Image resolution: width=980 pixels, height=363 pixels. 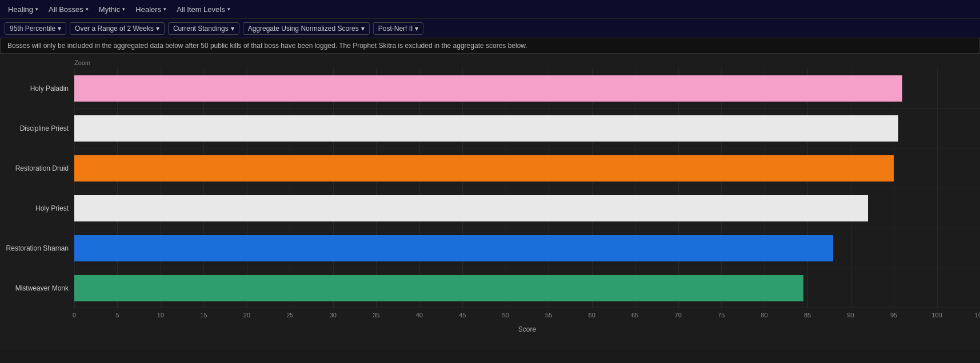 What do you see at coordinates (850, 315) in the screenshot?
I see `x-tick-label: 90` at bounding box center [850, 315].